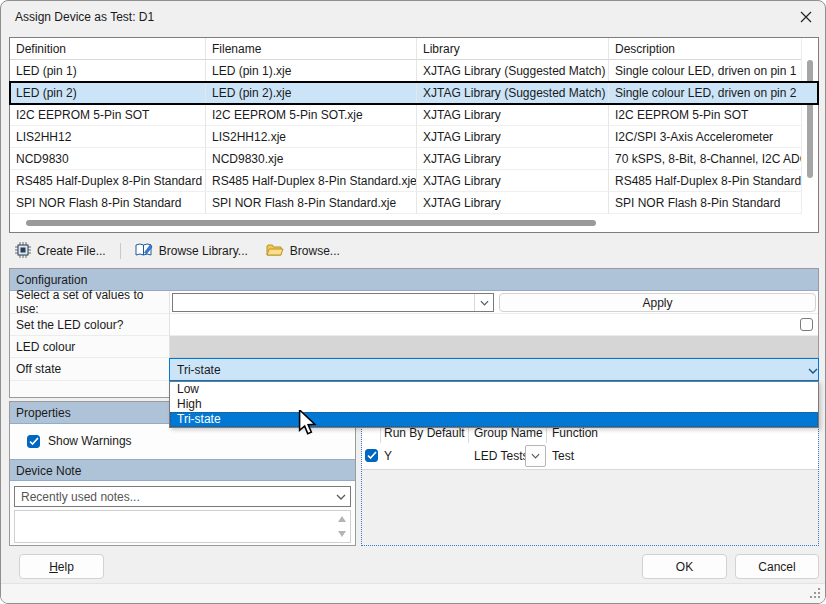 The height and width of the screenshot is (604, 826). I want to click on dialog-title: Assign Device as Test: D1, so click(84, 17).